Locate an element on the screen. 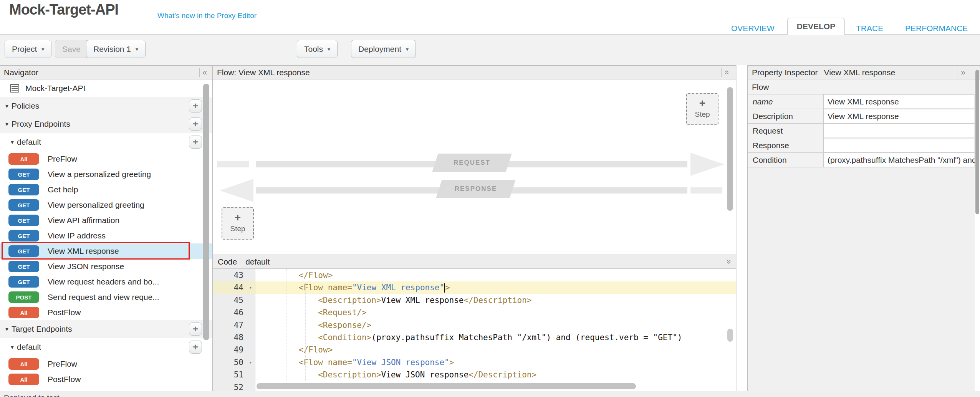 This screenshot has height=397, width=980. code-panel-header: Code default « is located at coordinates (475, 262).